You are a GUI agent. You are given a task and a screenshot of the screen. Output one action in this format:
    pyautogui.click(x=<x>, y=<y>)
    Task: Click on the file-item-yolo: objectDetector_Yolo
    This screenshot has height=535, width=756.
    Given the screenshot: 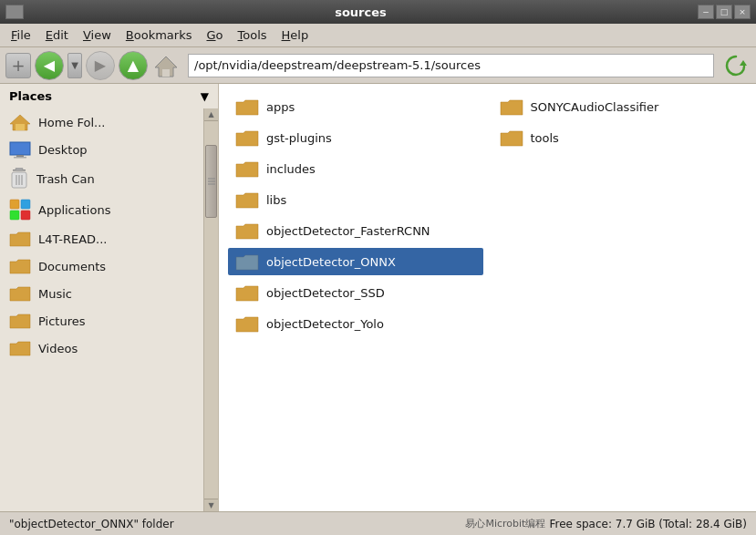 What is the action you would take?
    pyautogui.click(x=356, y=324)
    